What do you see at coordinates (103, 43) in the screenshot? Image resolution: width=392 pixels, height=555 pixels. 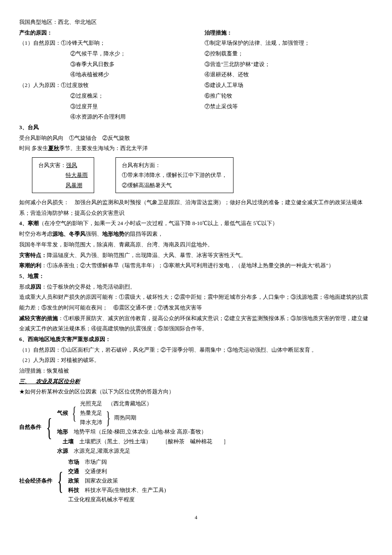 I see `natural-cause-1: （1）自然原因：①冷锋天气影响；` at bounding box center [103, 43].